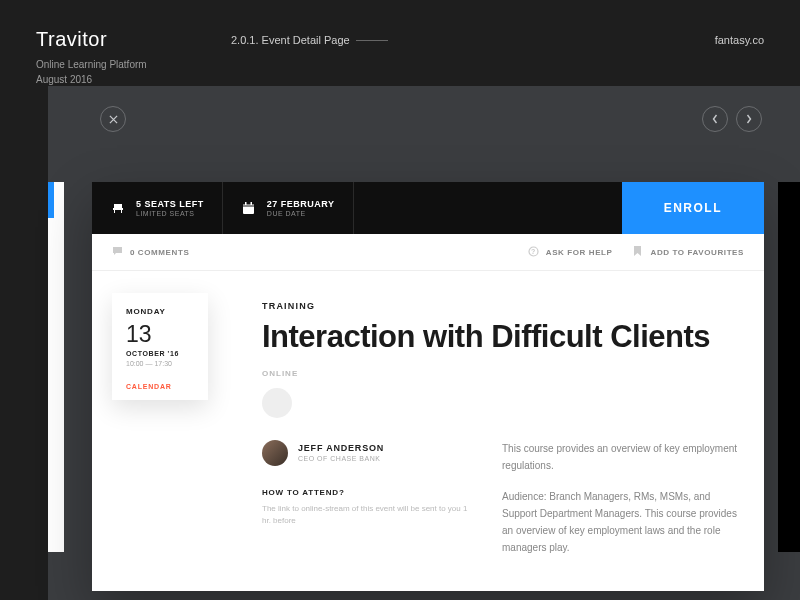 Image resolution: width=800 pixels, height=600 pixels. Describe the element at coordinates (534, 252) in the screenshot. I see `help-icon: ?` at that location.